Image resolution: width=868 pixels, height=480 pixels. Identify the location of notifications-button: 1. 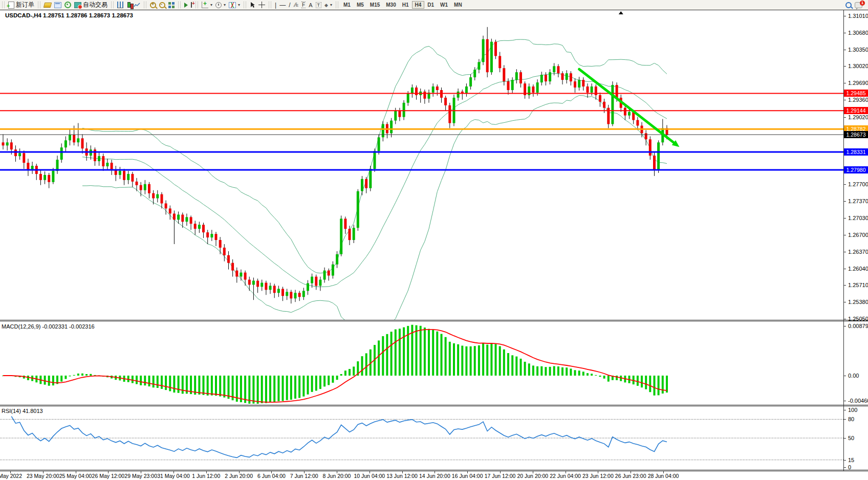
(859, 5).